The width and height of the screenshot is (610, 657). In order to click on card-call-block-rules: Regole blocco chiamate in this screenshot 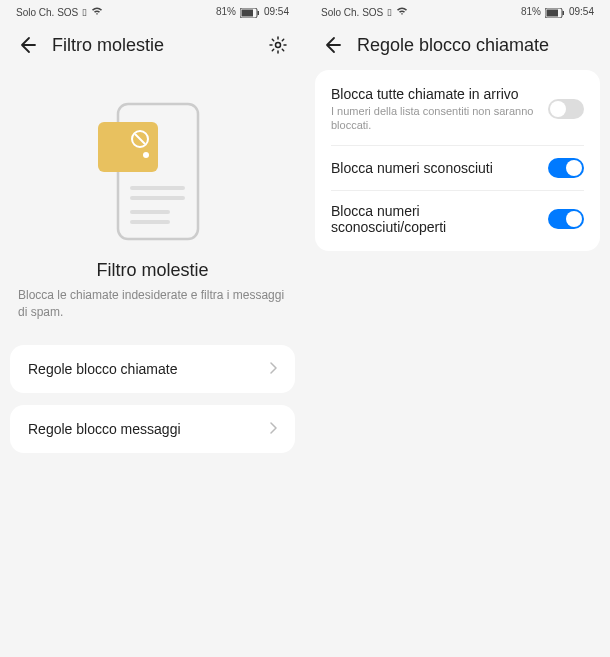, I will do `click(152, 369)`.